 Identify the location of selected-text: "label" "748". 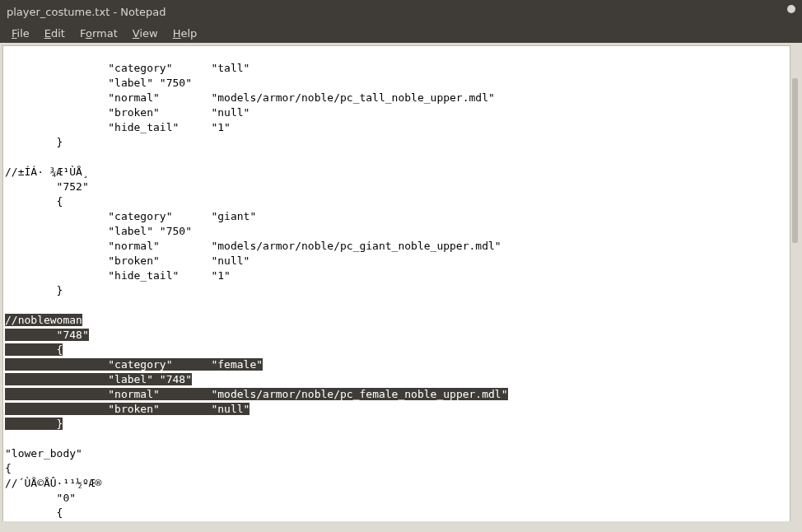
(99, 379).